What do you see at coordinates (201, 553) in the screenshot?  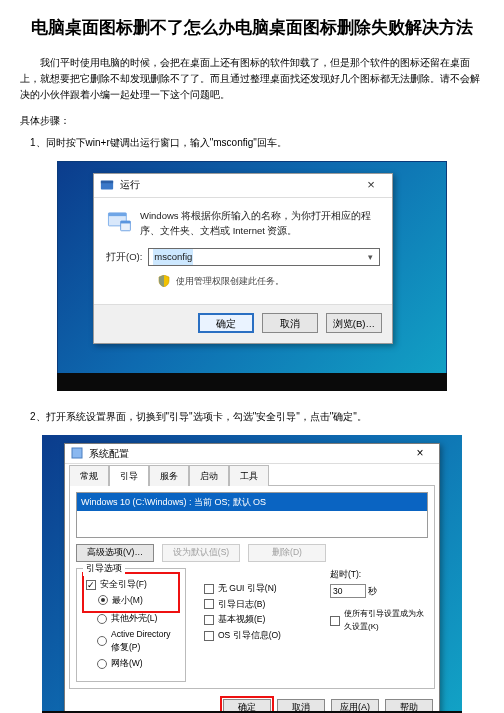 I see `set-default-button: 设为默认值(S)` at bounding box center [201, 553].